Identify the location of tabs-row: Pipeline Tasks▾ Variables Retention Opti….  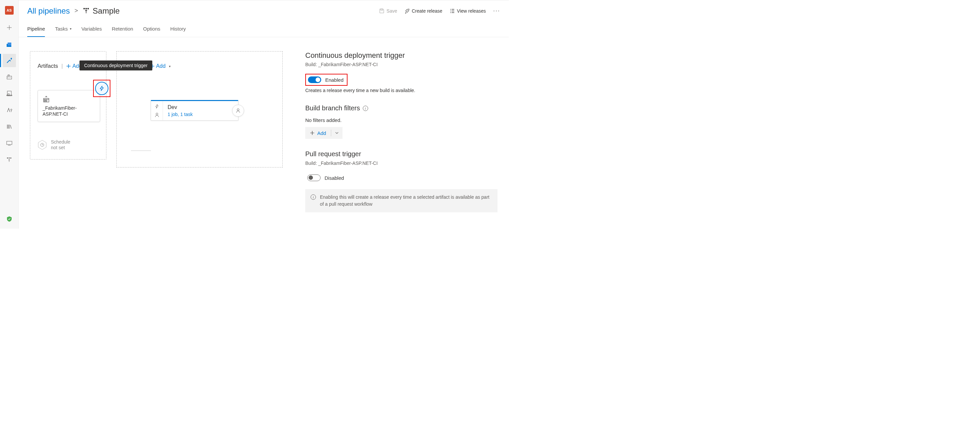
(264, 29).